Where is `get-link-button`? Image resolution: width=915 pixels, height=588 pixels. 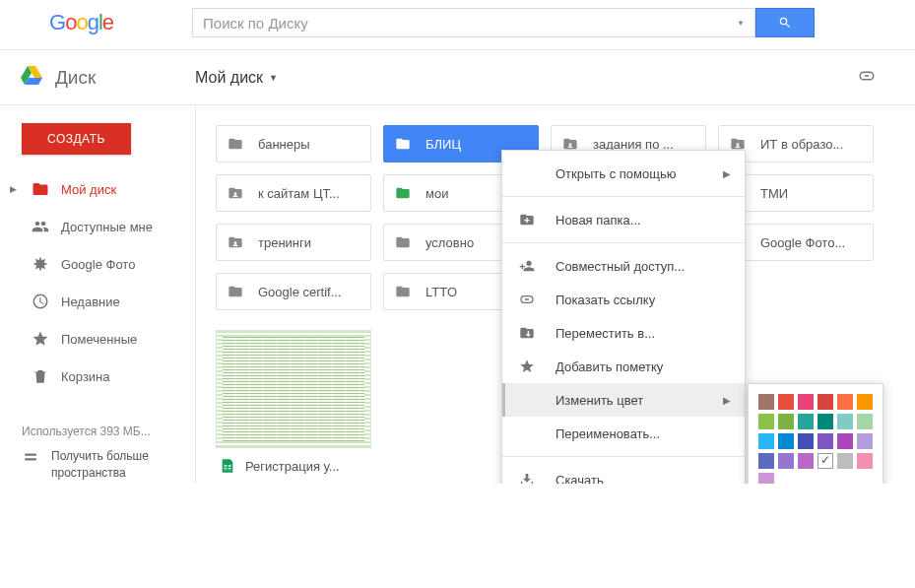 get-link-button is located at coordinates (867, 77).